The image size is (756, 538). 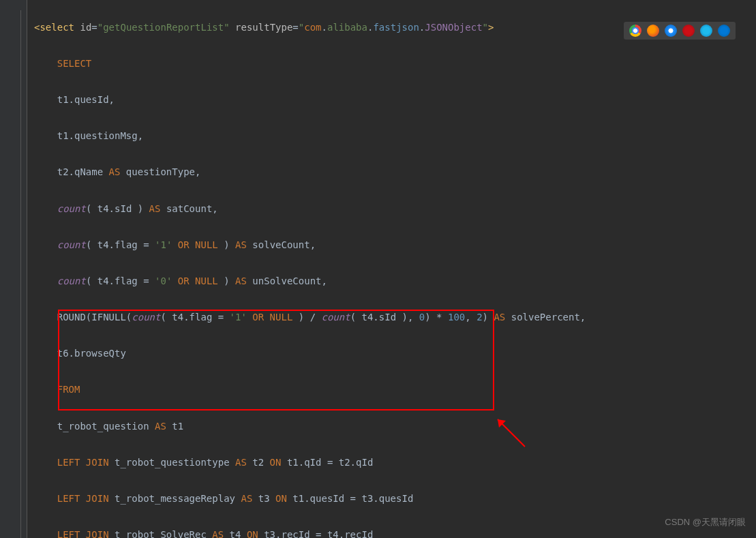 I want to click on code-line: t6.browseQty, so click(x=309, y=353).